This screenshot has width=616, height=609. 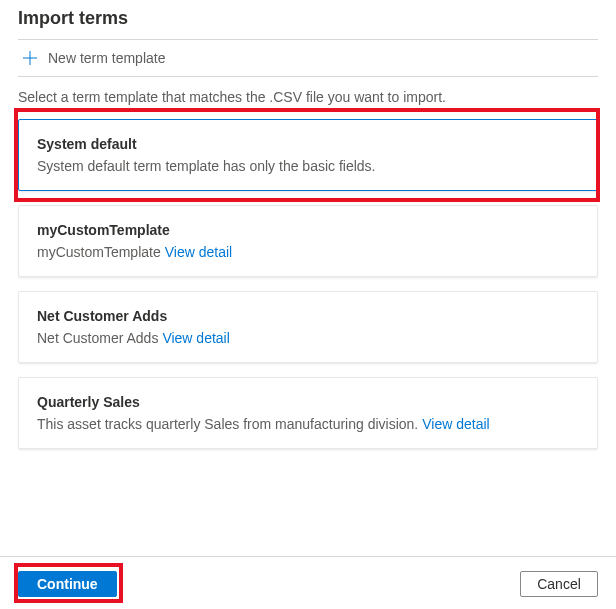 What do you see at coordinates (106, 58) in the screenshot?
I see `new-term-template-label: New term template` at bounding box center [106, 58].